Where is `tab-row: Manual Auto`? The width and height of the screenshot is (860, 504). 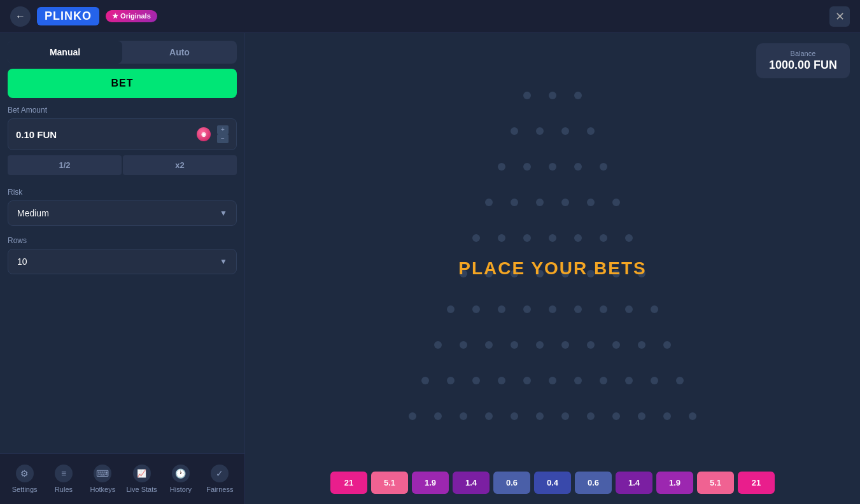 tab-row: Manual Auto is located at coordinates (122, 52).